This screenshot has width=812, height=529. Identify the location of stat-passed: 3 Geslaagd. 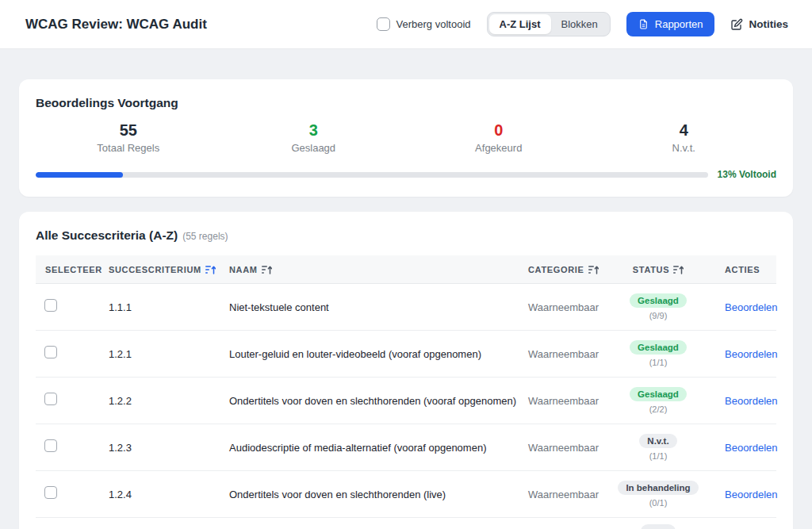
(314, 138).